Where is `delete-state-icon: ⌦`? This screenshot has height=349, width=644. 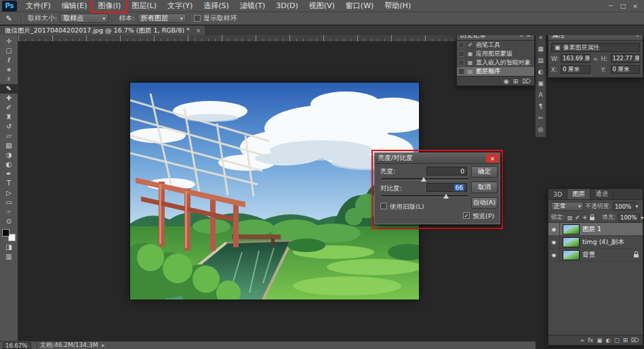 delete-state-icon: ⌦ is located at coordinates (526, 81).